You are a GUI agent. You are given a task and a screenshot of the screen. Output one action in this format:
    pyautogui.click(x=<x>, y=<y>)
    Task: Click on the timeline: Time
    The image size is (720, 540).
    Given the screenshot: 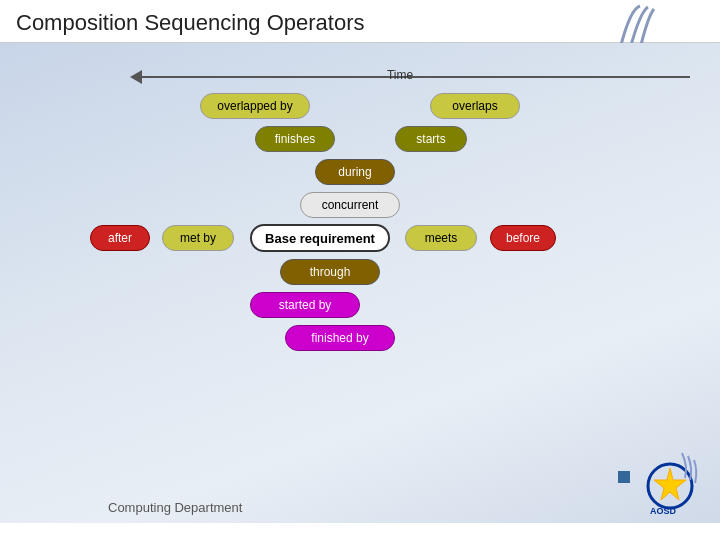 What is the action you would take?
    pyautogui.click(x=400, y=77)
    